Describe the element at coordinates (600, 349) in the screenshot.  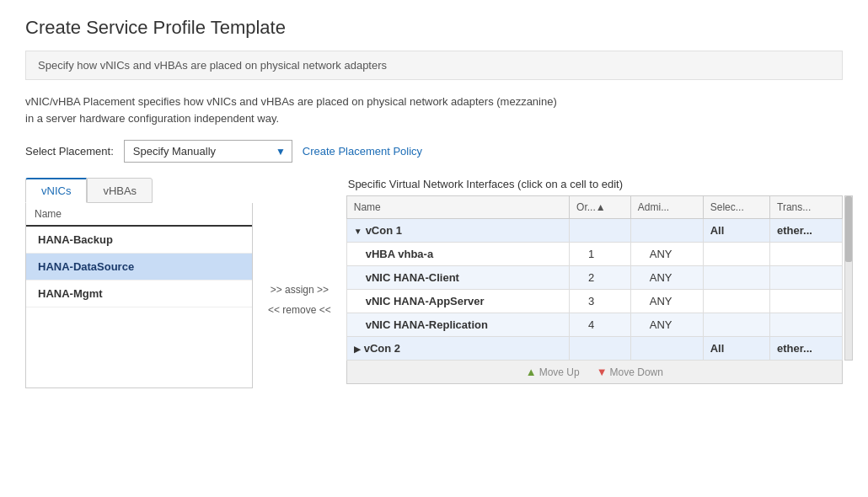
I see `vcon2-order` at that location.